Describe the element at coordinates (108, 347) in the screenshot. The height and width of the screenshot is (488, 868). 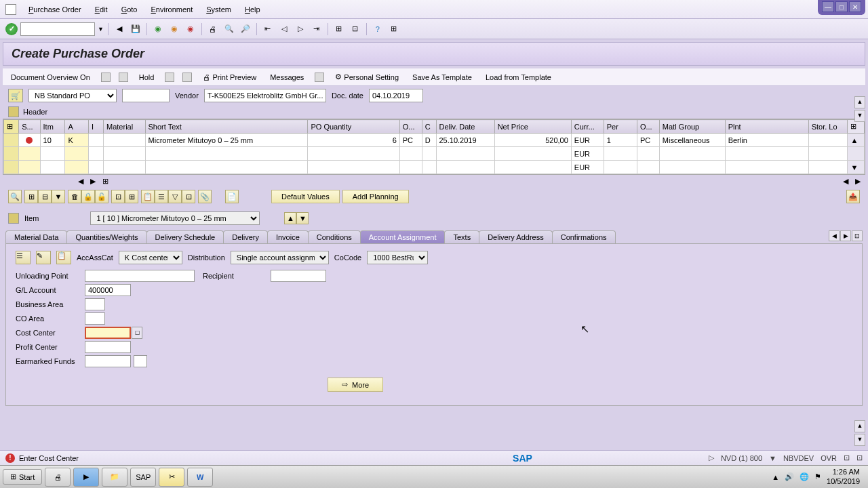
I see `profit-center-field` at that location.